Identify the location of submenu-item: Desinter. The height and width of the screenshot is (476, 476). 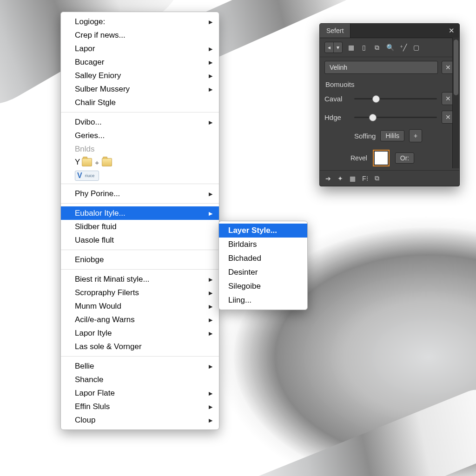
(263, 272).